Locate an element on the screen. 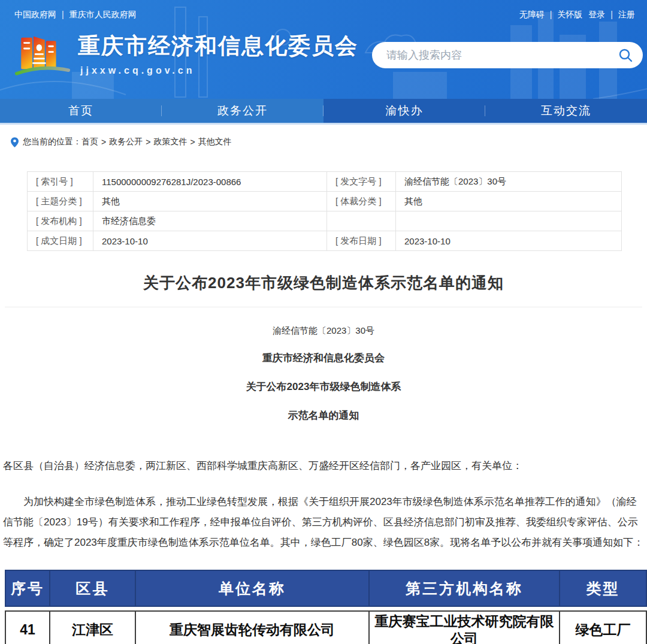 The height and width of the screenshot is (644, 647). meta-label-issuing-agency: [ 发布机构 ] is located at coordinates (61, 222).